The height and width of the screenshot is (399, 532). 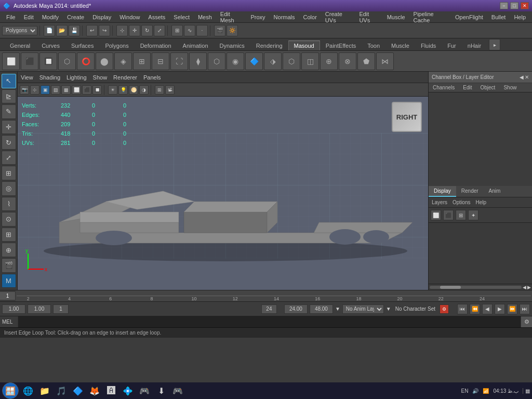 I want to click on start-button: 🪟, so click(x=10, y=391).